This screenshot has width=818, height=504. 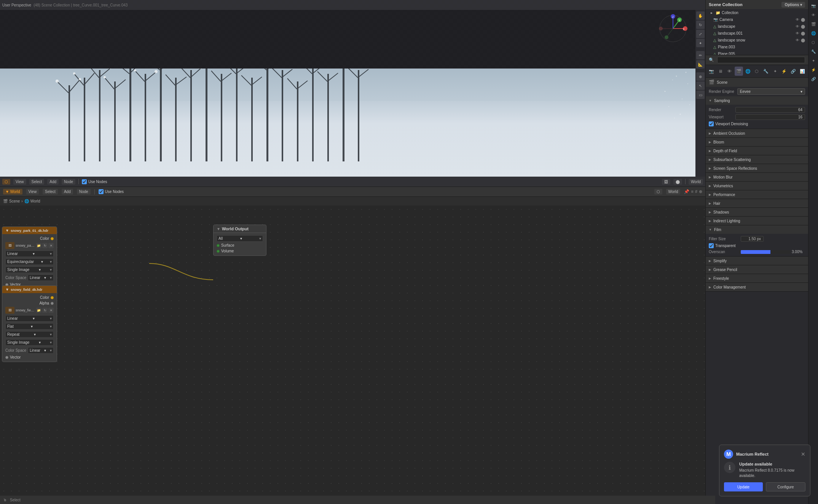 What do you see at coordinates (757, 133) in the screenshot?
I see `ambient-occlusion-header: ▶ Ambient Occlusion` at bounding box center [757, 133].